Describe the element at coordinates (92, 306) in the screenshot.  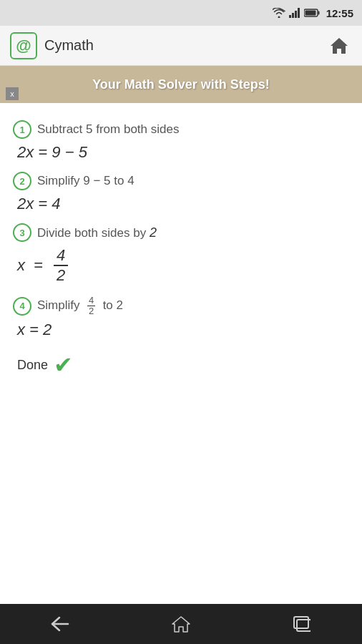
I see `step-4-fraction: 4 2` at that location.